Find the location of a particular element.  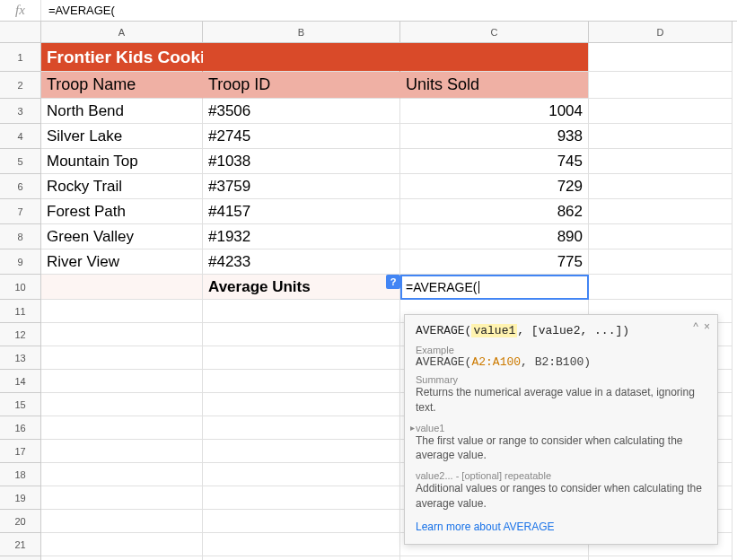

row-header-10: 10 is located at coordinates (21, 287).